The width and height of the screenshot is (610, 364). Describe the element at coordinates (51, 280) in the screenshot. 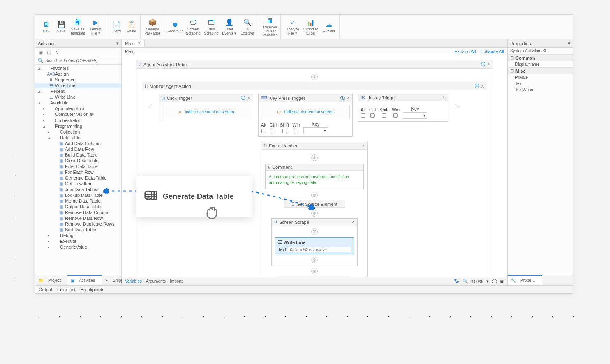

I see `tab-project: 📁 Project` at that location.